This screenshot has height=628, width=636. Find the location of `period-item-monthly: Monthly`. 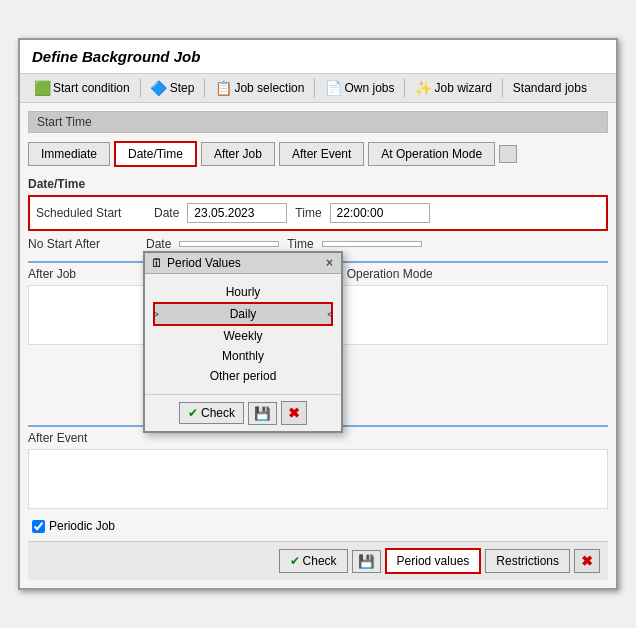

period-item-monthly: Monthly is located at coordinates (243, 356).